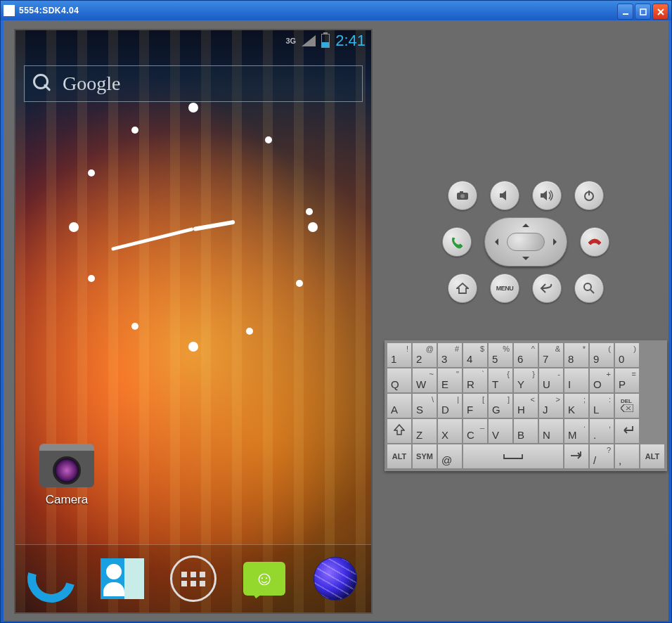  I want to click on key-8: 8*, so click(576, 355).